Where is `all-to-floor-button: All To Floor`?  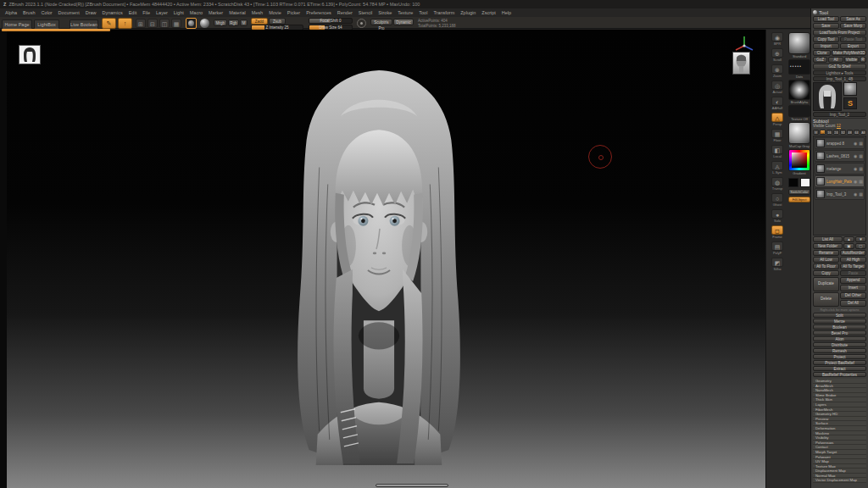 all-to-floor-button: All To Floor is located at coordinates (826, 266).